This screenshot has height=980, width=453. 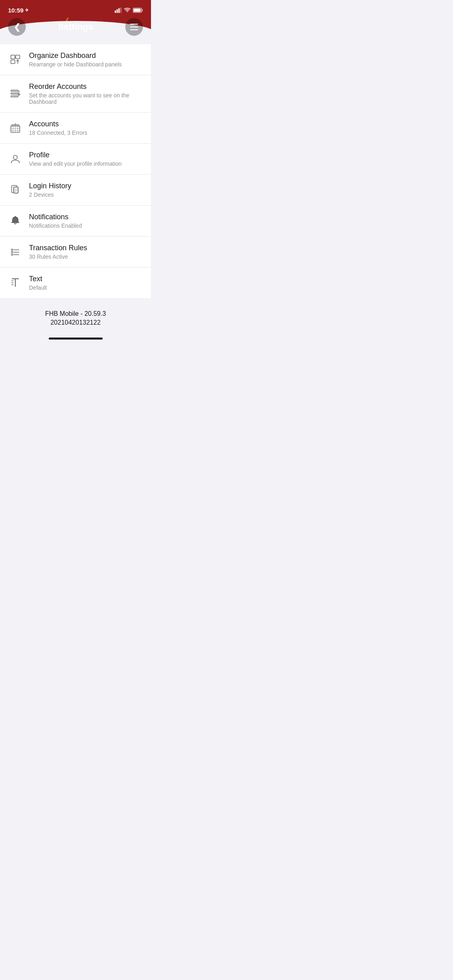 What do you see at coordinates (86, 288) in the screenshot?
I see `text-settings-subtitle: Default` at bounding box center [86, 288].